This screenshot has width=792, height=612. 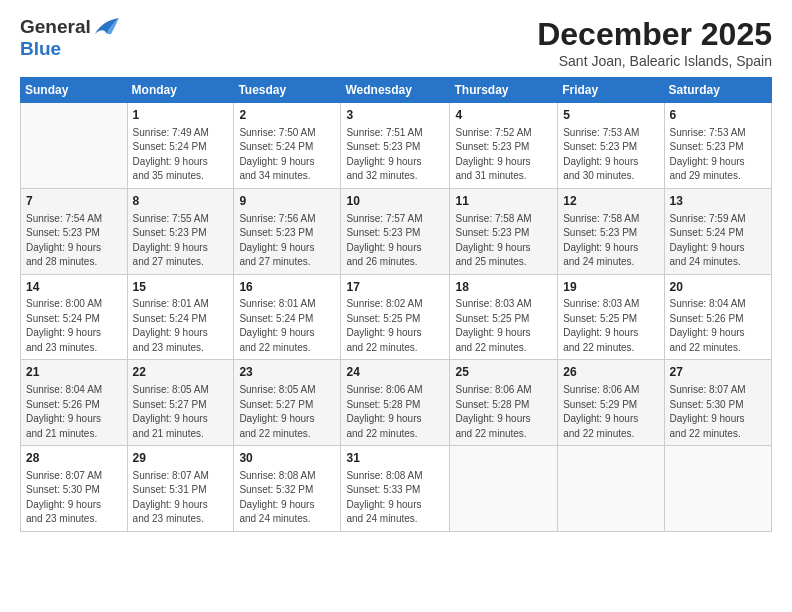 What do you see at coordinates (611, 90) in the screenshot?
I see `header-cell-friday: Friday` at bounding box center [611, 90].